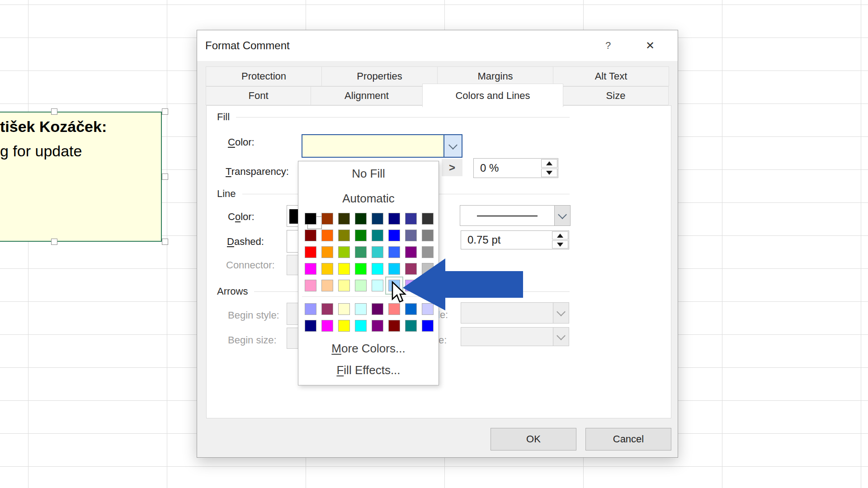 This screenshot has width=868, height=488. I want to click on line-color-label: Color:, so click(241, 217).